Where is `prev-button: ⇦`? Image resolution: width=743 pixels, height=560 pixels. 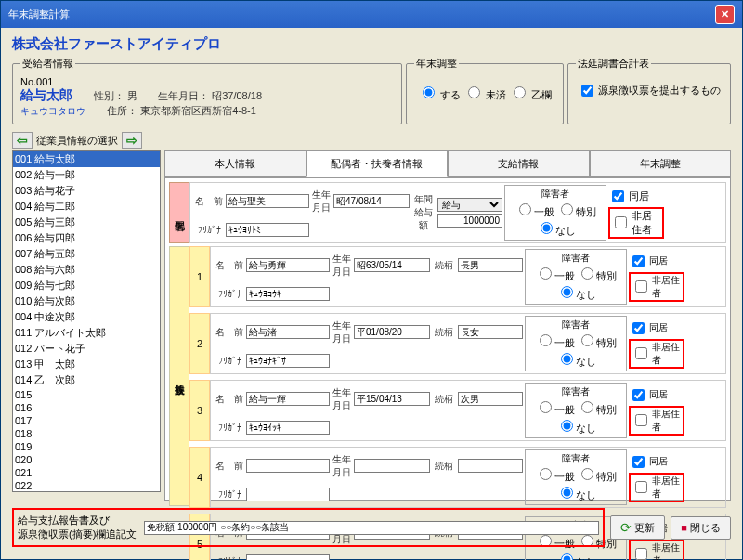
prev-button: ⇦ is located at coordinates (22, 140).